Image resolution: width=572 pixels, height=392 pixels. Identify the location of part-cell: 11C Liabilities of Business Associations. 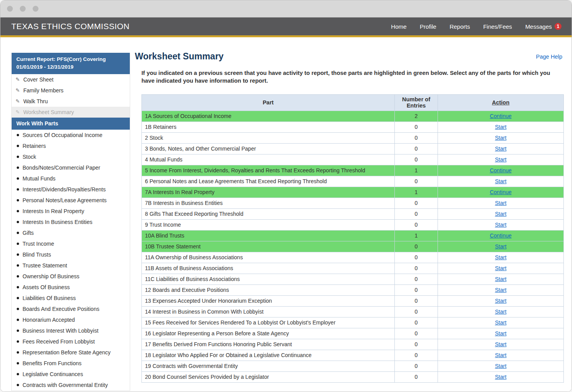
(268, 279).